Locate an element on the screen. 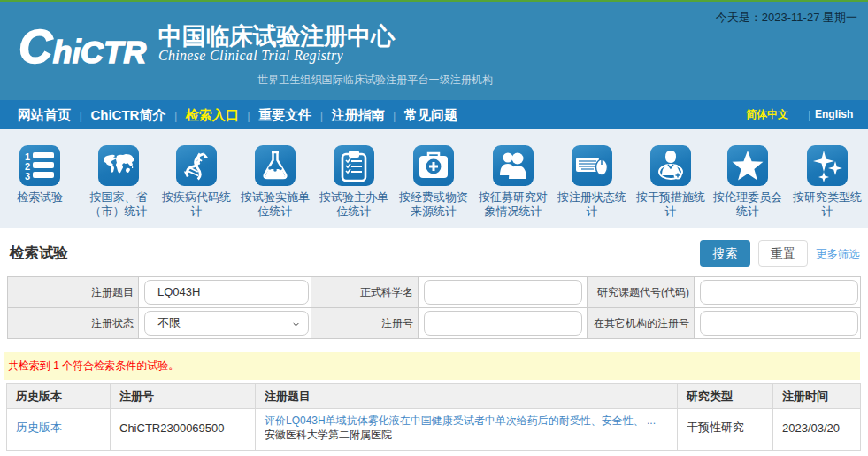 Image resolution: width=868 pixels, height=456 pixels. svg-text: 3 is located at coordinates (27, 175).